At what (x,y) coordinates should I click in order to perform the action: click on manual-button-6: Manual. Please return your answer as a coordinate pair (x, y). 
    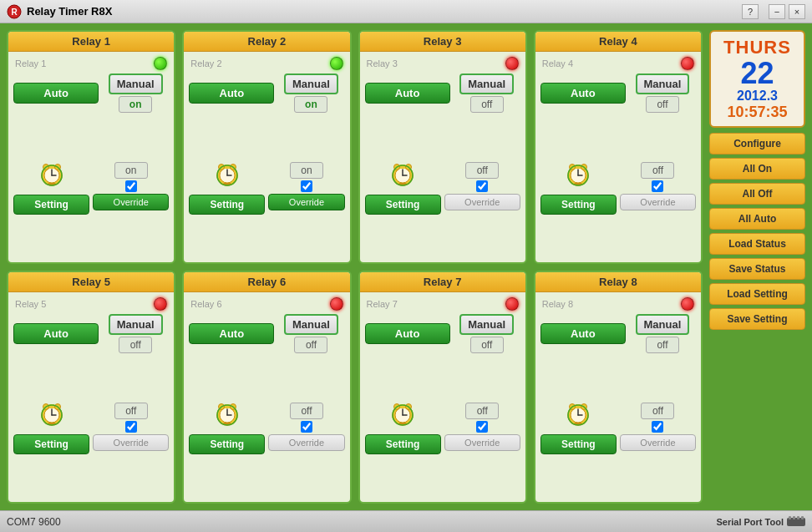
    Looking at the image, I should click on (311, 324).